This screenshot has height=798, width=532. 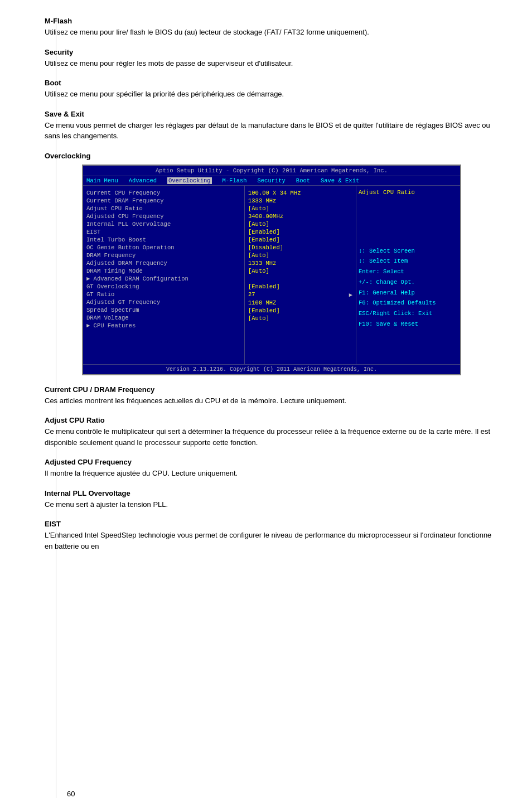 I want to click on section-title-adjusted-cpu-freq: Adjusted CPU Frequency, so click(x=272, y=462).